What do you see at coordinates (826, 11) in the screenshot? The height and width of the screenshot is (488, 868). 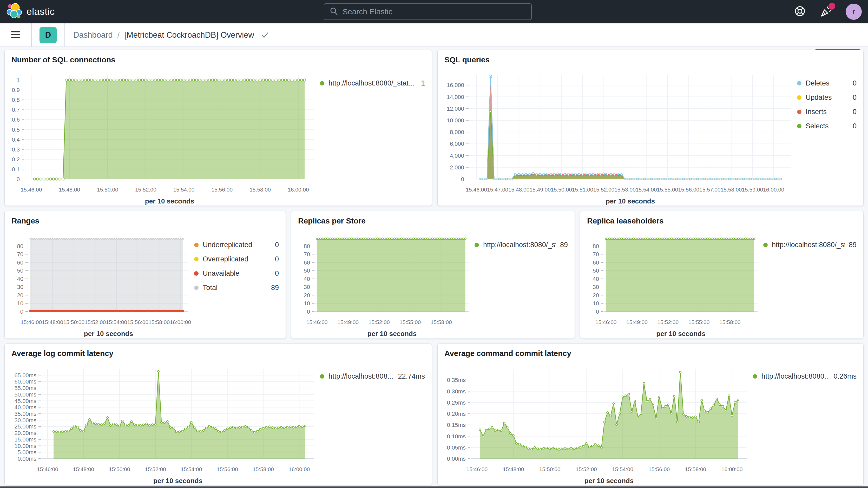 I see `whats-new-button` at bounding box center [826, 11].